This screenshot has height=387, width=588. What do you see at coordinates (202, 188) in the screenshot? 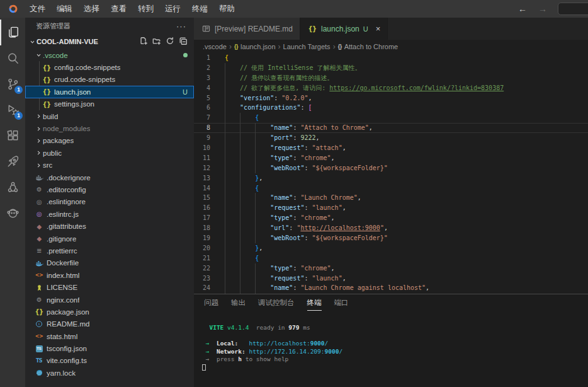
I see `line-number: 14` at bounding box center [202, 188].